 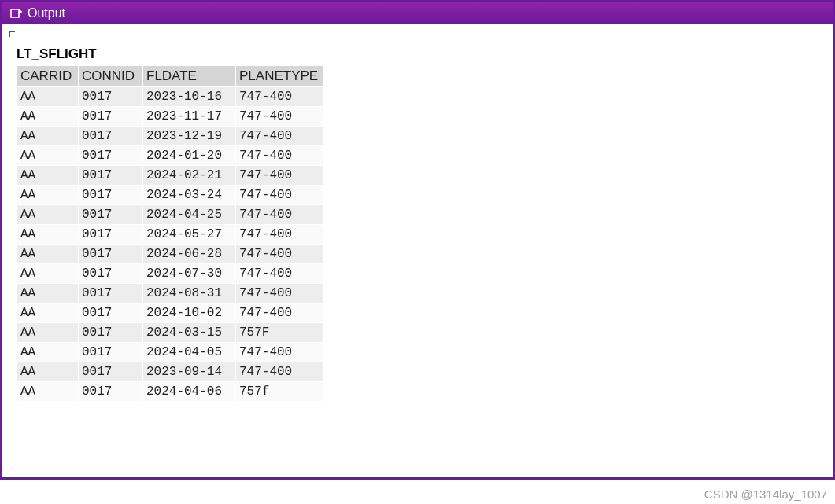 I want to click on cell-fldate: 2023-12-19, so click(x=190, y=137).